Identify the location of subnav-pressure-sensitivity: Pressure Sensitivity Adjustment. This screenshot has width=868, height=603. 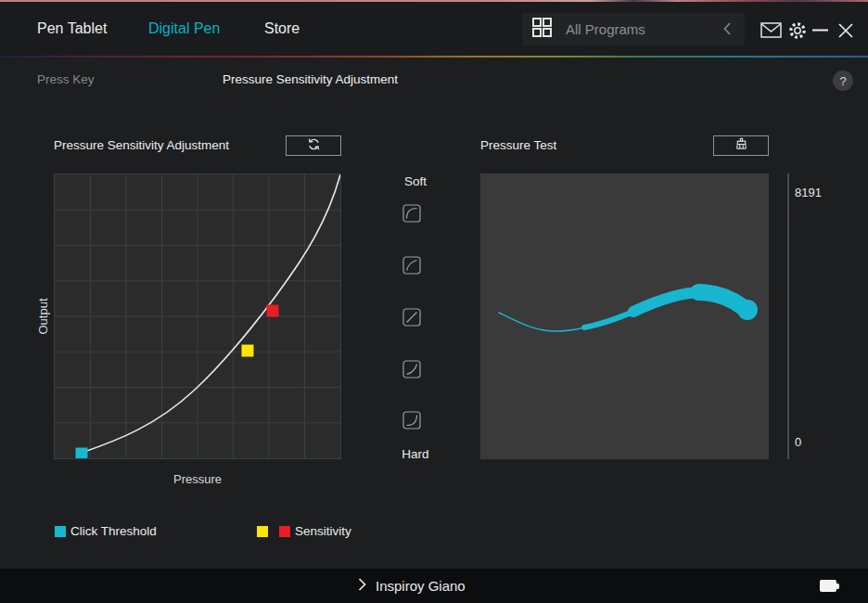
(310, 80).